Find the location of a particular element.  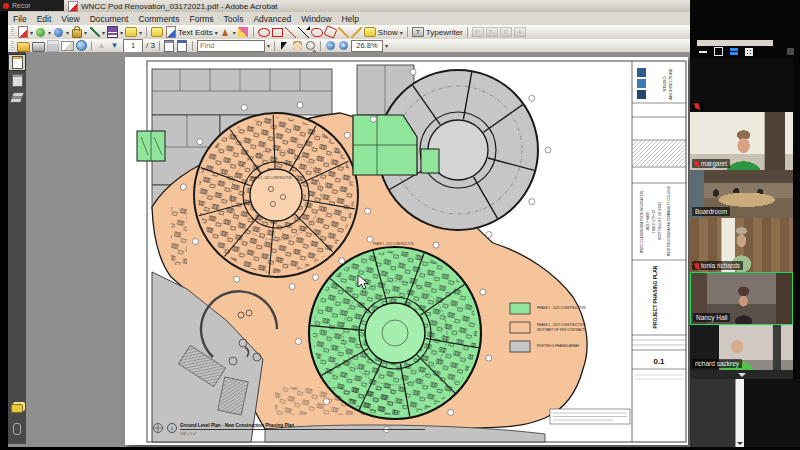

participant-name-tag: margaret is located at coordinates (711, 164).